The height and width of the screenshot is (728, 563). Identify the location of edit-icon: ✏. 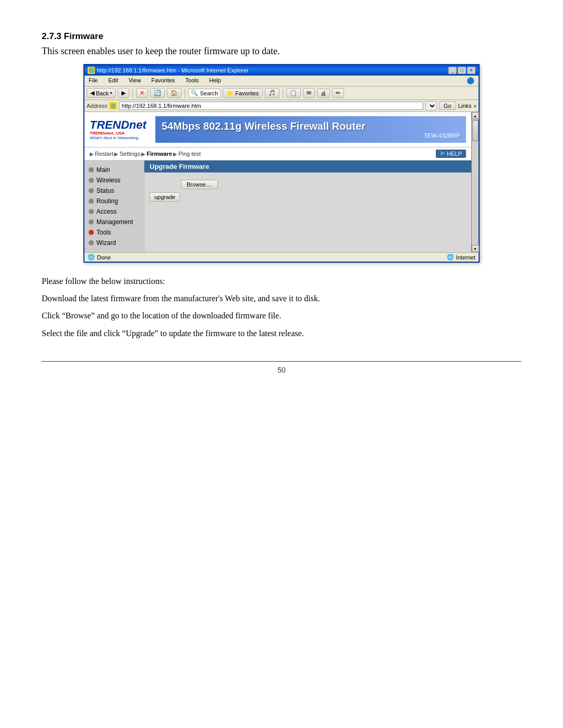
(338, 93).